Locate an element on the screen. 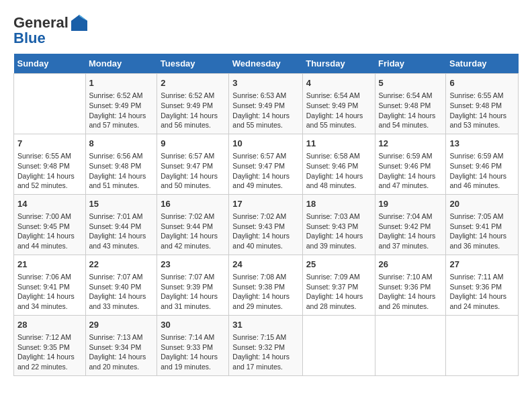 The height and width of the screenshot is (411, 532). cell-content: Sunrise: 7:15 AMSunset: 9:32 PMDaylight:… is located at coordinates (265, 352).